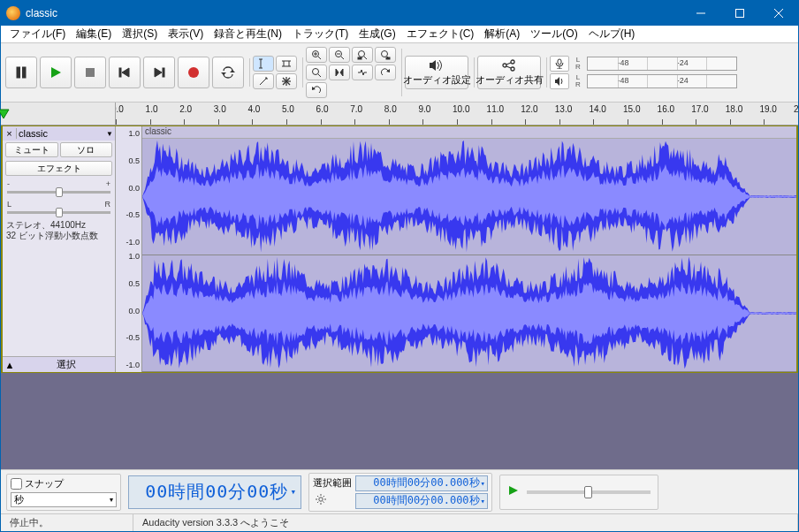 The image size is (799, 532). I want to click on gear-icon, so click(321, 499).